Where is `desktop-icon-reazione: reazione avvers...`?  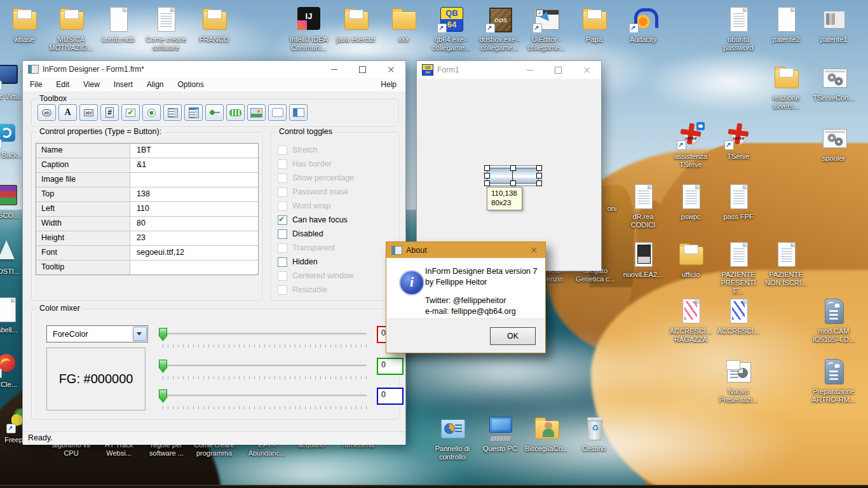 desktop-icon-reazione: reazione avvers... is located at coordinates (786, 87).